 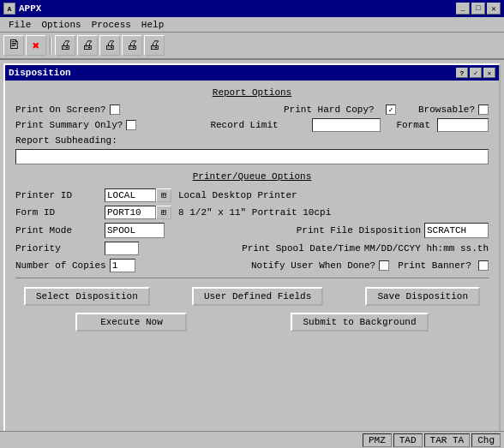 I want to click on print-banner-label: Print Banner?, so click(x=435, y=266).